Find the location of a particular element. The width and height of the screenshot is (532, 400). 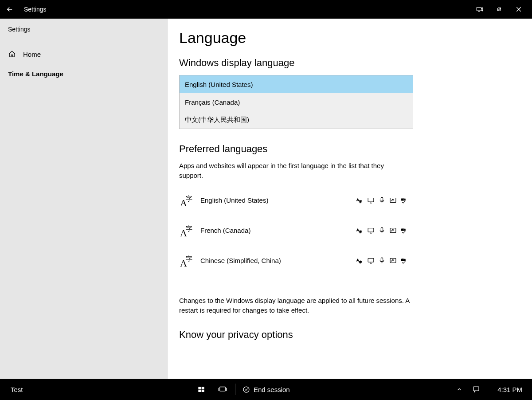

titlebar: Settings is located at coordinates (266, 9).